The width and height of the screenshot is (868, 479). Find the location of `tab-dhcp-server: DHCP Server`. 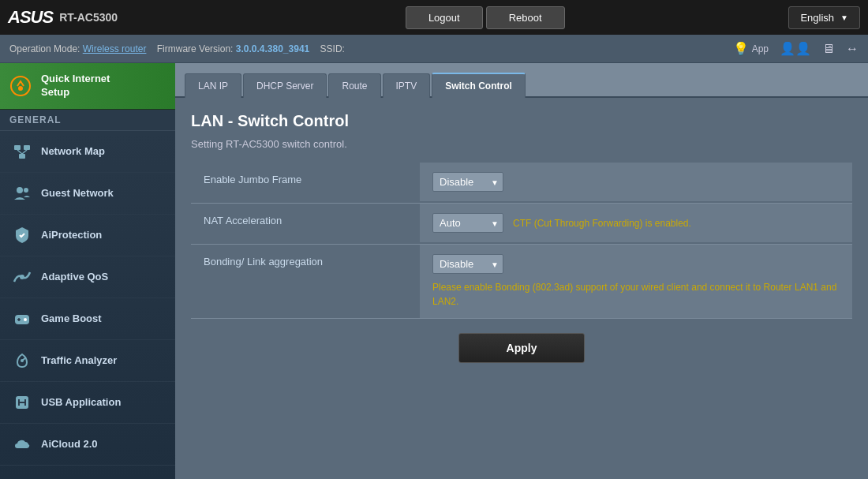

tab-dhcp-server: DHCP Server is located at coordinates (285, 85).